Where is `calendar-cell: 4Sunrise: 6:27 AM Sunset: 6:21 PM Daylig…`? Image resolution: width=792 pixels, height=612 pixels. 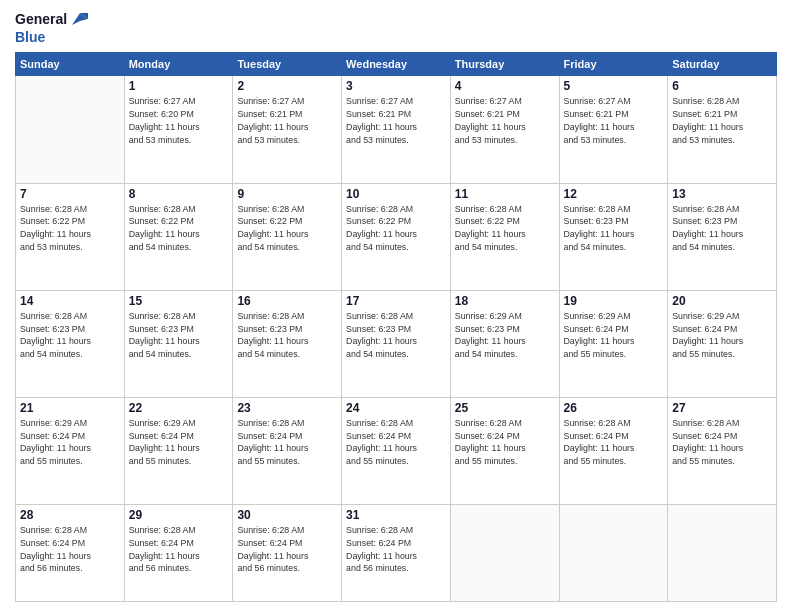 calendar-cell: 4Sunrise: 6:27 AM Sunset: 6:21 PM Daylig… is located at coordinates (504, 130).